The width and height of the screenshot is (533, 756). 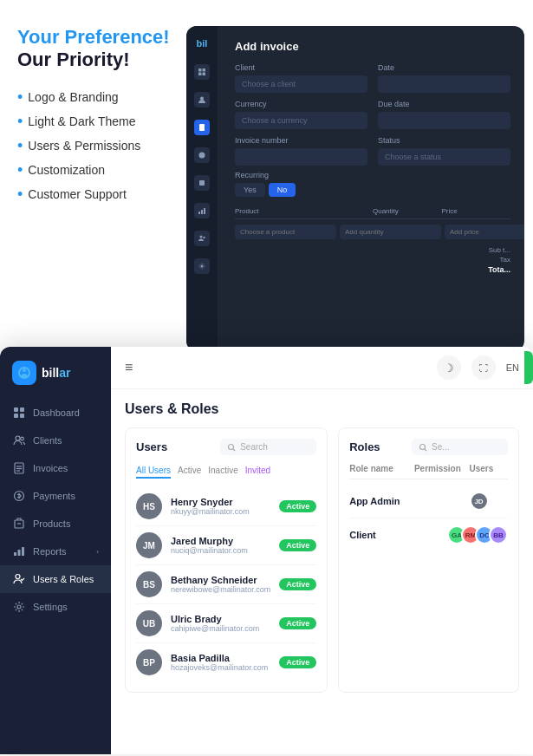 What do you see at coordinates (390, 232) in the screenshot?
I see `quantity-input` at bounding box center [390, 232].